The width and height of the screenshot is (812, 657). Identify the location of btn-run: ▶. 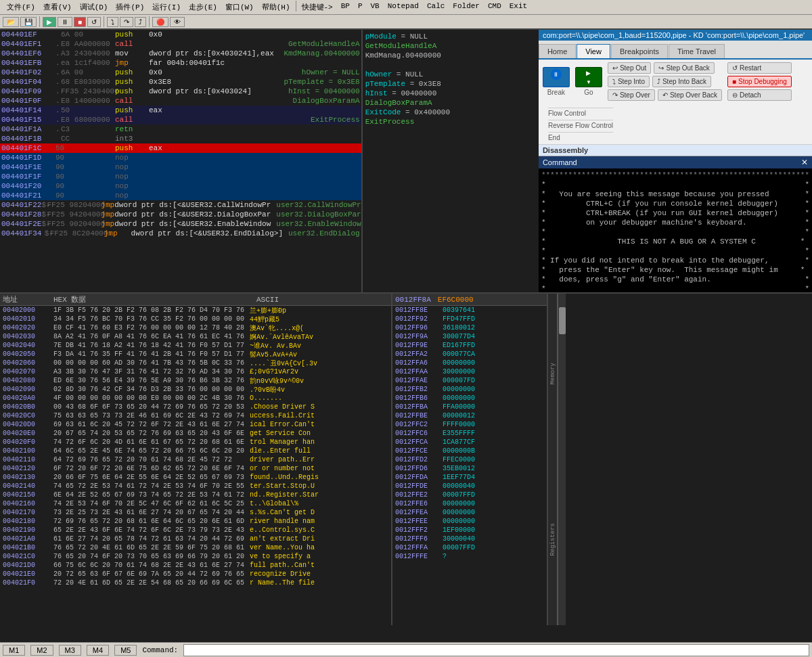
(49, 22).